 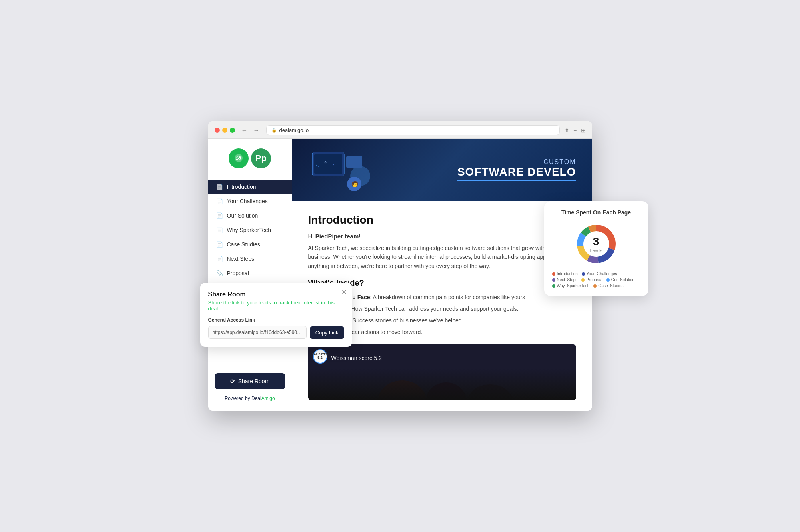 I want to click on sidebar-item-case-studies: 📄 Case Studies, so click(x=250, y=244).